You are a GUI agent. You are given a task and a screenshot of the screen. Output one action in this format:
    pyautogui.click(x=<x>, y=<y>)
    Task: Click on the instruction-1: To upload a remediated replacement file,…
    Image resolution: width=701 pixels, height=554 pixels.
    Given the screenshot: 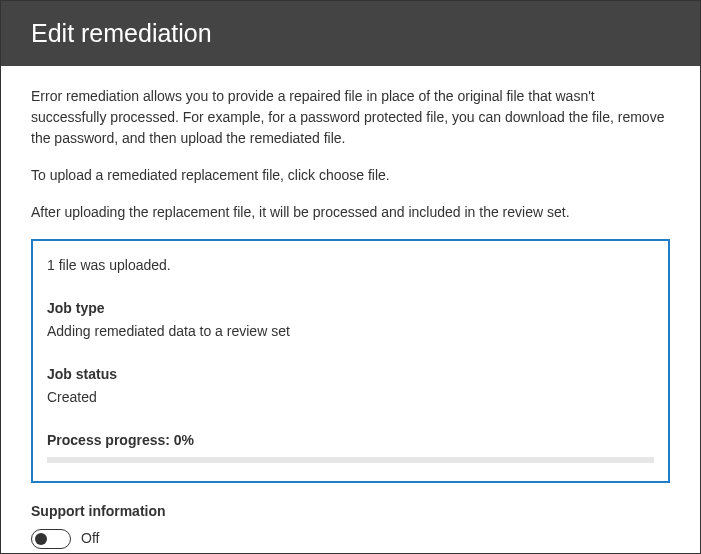 What is the action you would take?
    pyautogui.click(x=350, y=176)
    